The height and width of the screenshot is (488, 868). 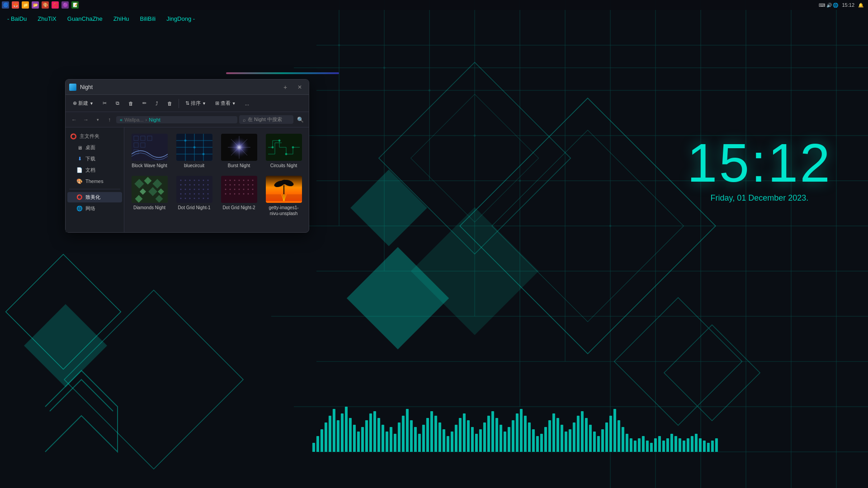 What do you see at coordinates (861, 5) in the screenshot?
I see `taskbar-notification: 🔔` at bounding box center [861, 5].